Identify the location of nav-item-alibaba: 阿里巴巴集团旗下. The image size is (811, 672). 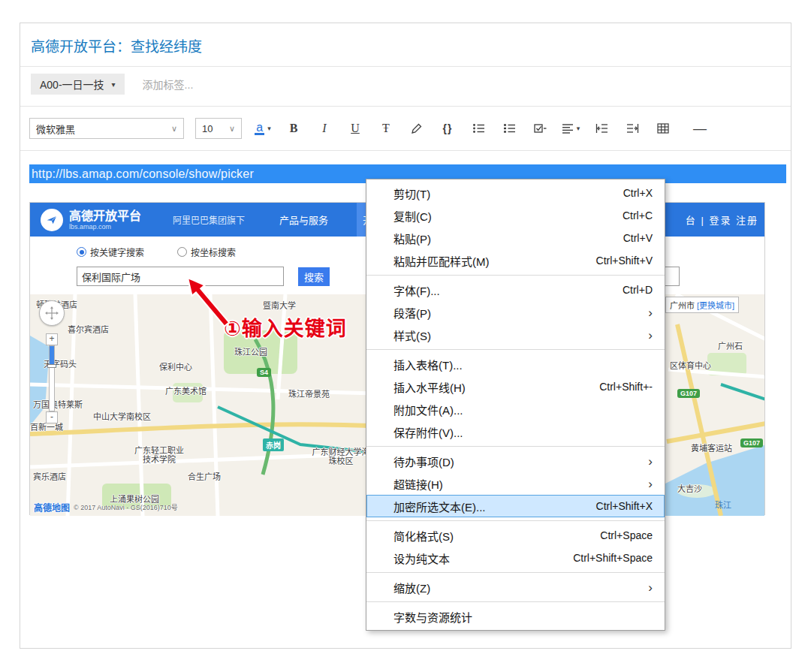
(209, 219).